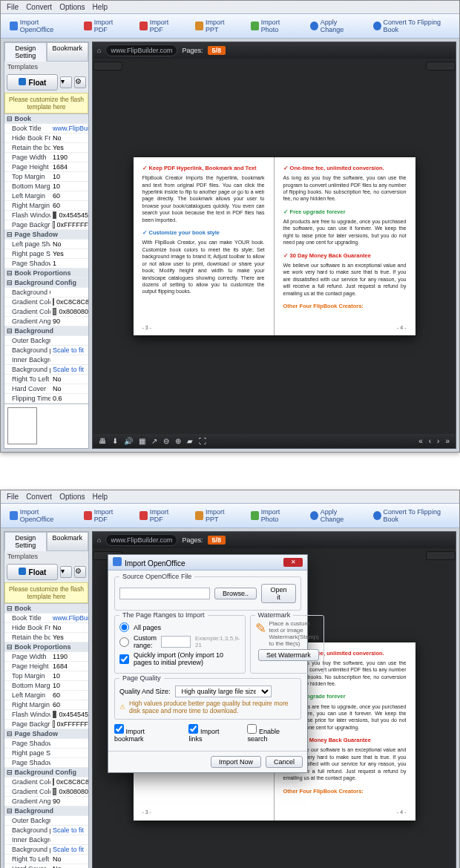  What do you see at coordinates (46, 715) in the screenshot?
I see `property-row: Flash Window Color0x454545` at bounding box center [46, 715].